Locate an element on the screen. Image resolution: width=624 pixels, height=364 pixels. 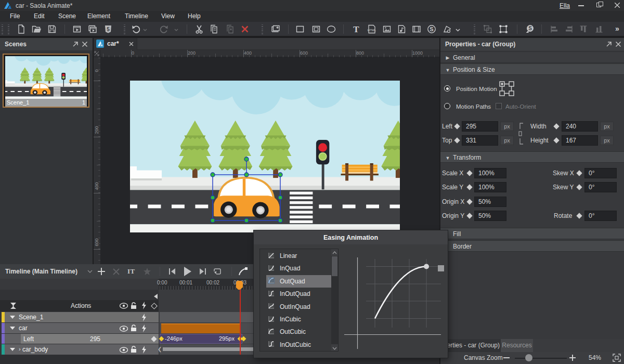
svg-text: 5 is located at coordinates (108, 29).